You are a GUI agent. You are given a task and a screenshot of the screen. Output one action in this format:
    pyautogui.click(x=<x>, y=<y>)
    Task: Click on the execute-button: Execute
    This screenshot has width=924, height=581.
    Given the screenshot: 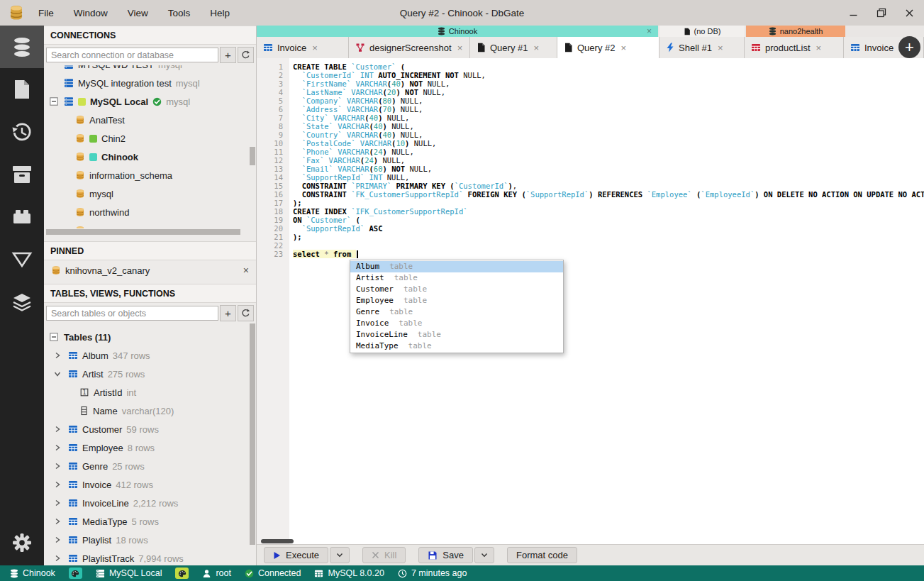 What is the action you would take?
    pyautogui.click(x=296, y=555)
    